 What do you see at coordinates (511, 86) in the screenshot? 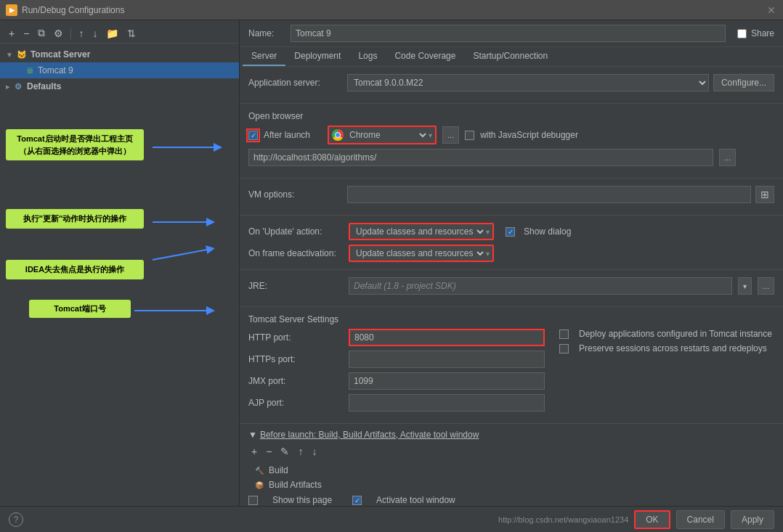
I see `app-server-section: Application server: Tomcat 9.0.0.M22 Con…` at bounding box center [511, 86].